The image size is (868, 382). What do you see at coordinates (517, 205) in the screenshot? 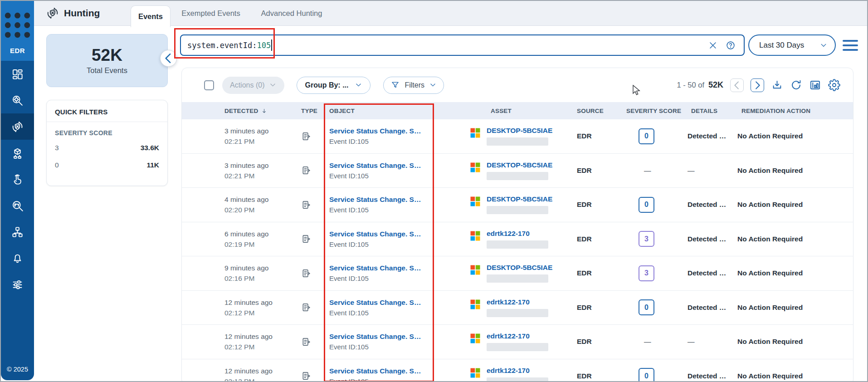
I see `table-row: 4 minutes ago02:20 PMService Status Chan…` at bounding box center [517, 205].